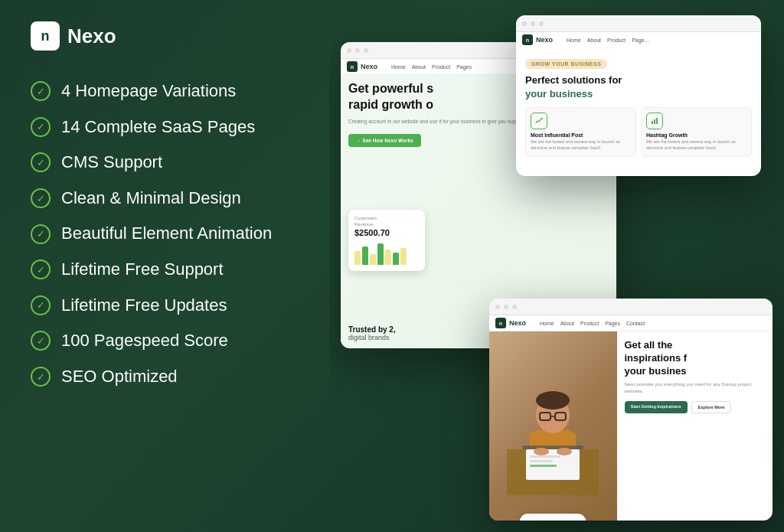  Describe the element at coordinates (524, 24) in the screenshot. I see `browser-dot-red` at that location.